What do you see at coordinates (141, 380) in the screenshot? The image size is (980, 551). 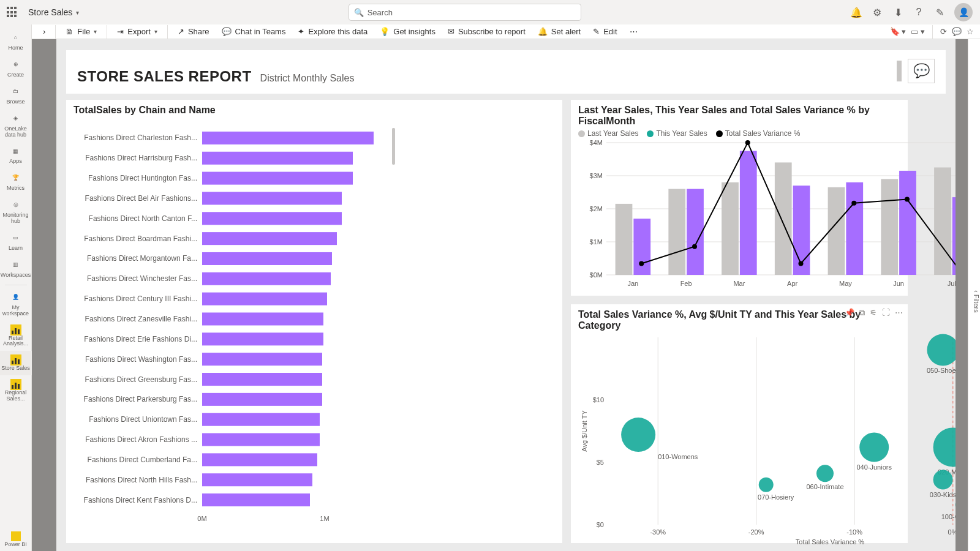 I see `svg-text: Fashions Direct Greensburg Fas` at bounding box center [141, 380].